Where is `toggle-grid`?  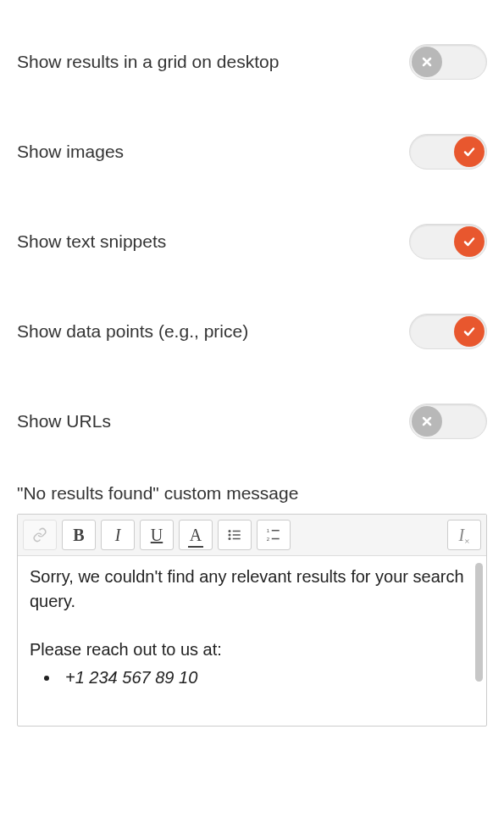 toggle-grid is located at coordinates (448, 62).